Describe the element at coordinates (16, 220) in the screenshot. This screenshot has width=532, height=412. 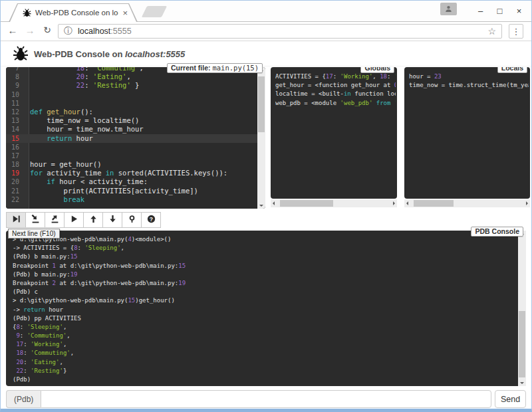
I see `next-line-button` at that location.